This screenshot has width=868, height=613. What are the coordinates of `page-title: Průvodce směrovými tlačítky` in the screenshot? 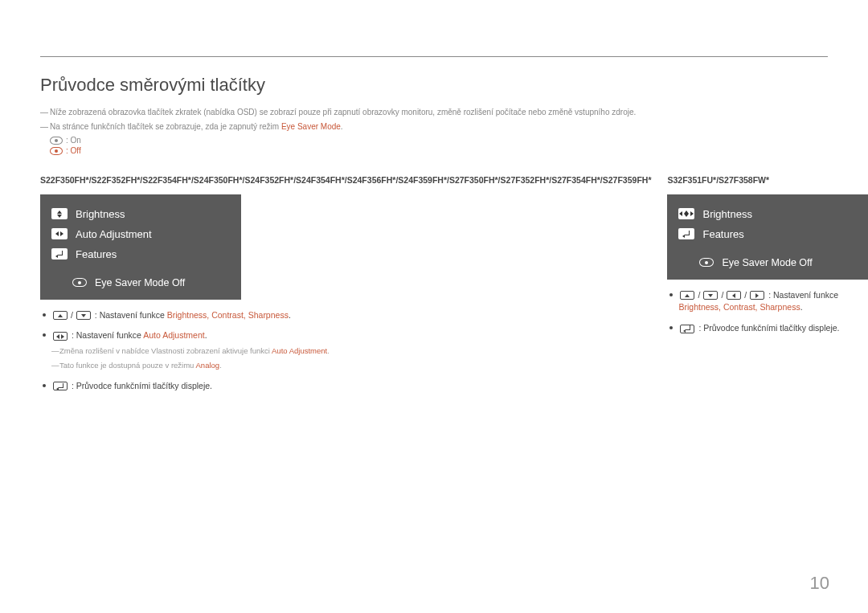 It's located at (434, 85).